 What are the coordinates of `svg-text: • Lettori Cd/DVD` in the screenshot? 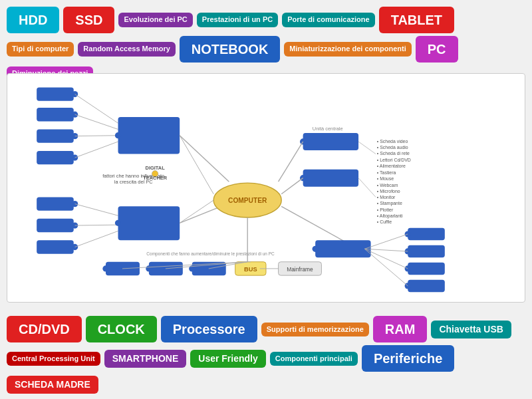 It's located at (394, 160).